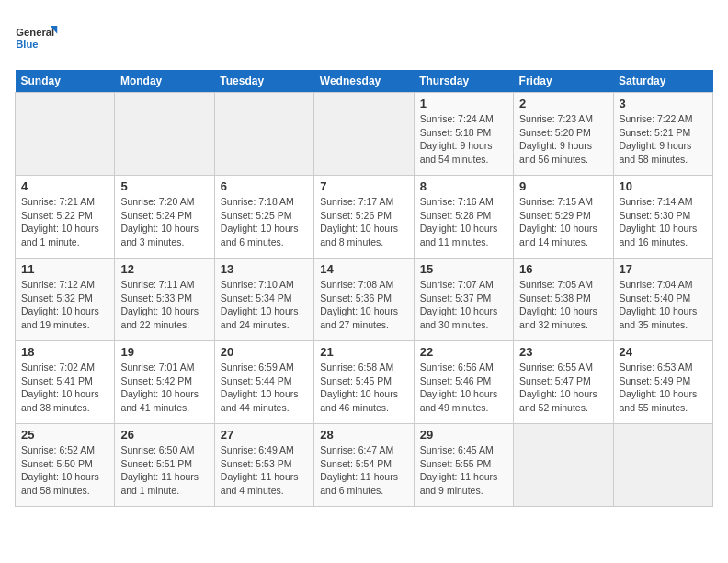 This screenshot has height=563, width=728. I want to click on day-info: Sunrise: 6:58 AMSunset: 5:45 PMDaylight:…, so click(364, 388).